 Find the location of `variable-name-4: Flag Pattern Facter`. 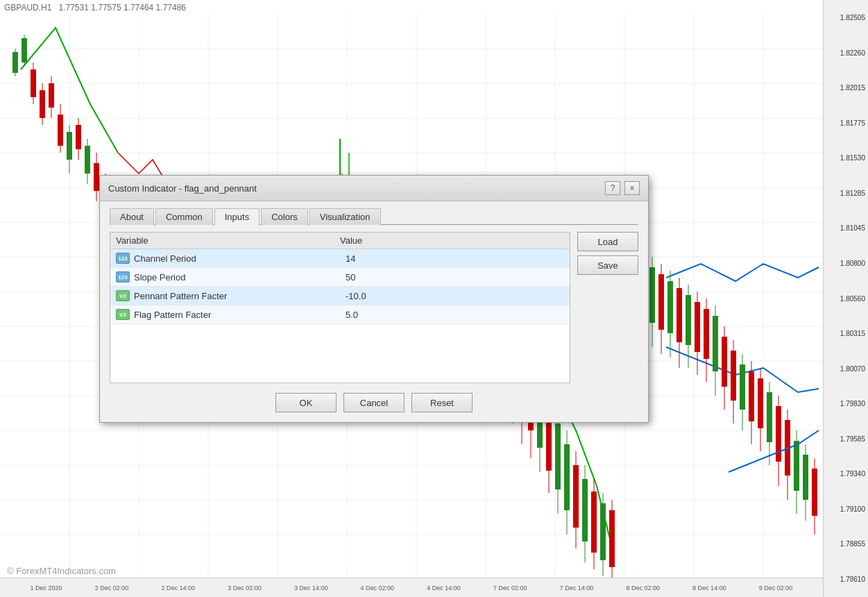

variable-name-4: Flag Pattern Facter is located at coordinates (172, 315).